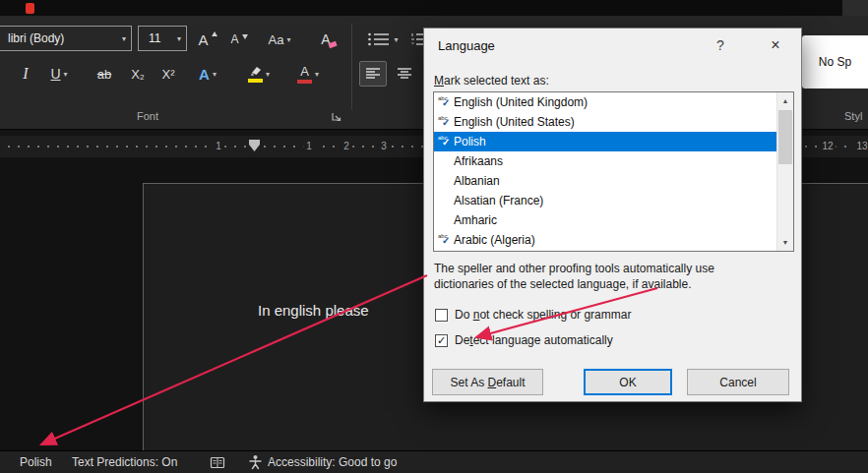 Image resolution: width=868 pixels, height=473 pixels. What do you see at coordinates (605, 201) in the screenshot?
I see `language-option: abc✓ Alsatian (France)` at bounding box center [605, 201].